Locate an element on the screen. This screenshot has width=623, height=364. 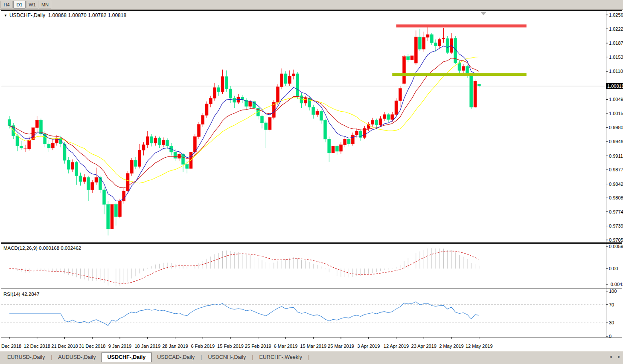
price-axis-label: 0.98420 is located at coordinates (616, 184).